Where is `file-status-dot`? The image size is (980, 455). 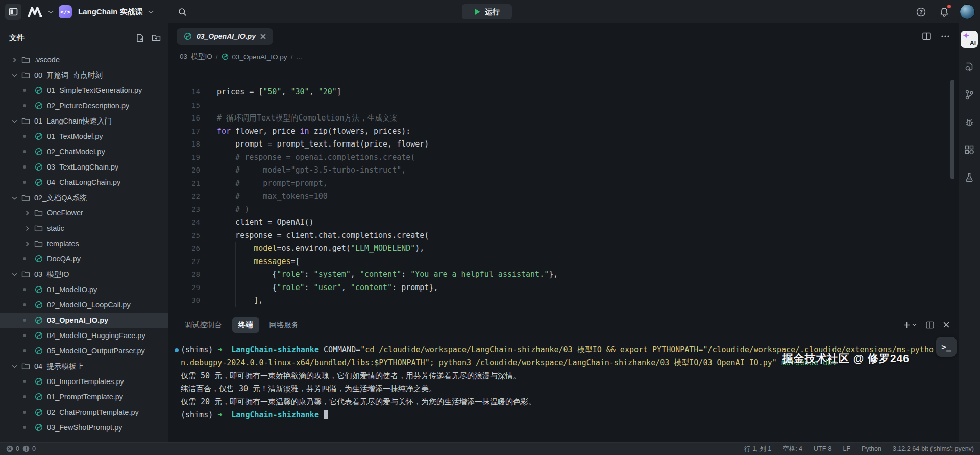
file-status-dot is located at coordinates (24, 397).